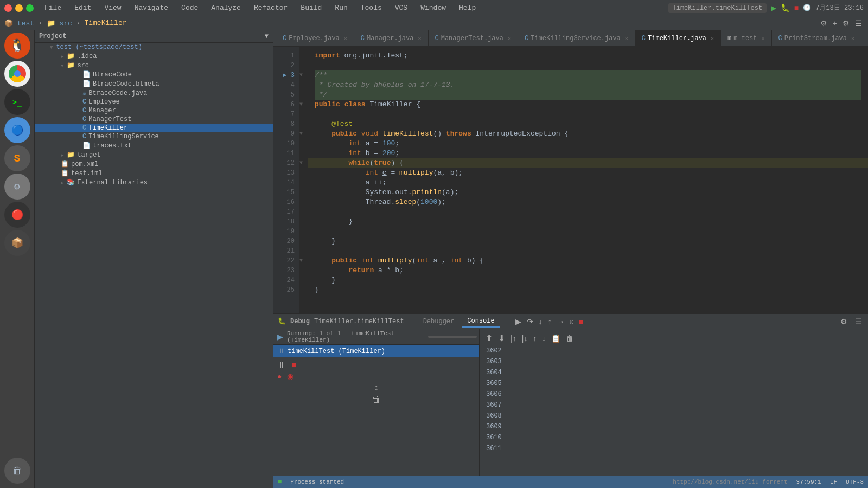  Describe the element at coordinates (376, 400) in the screenshot. I see `frame-action-btn6: 🗑` at that location.